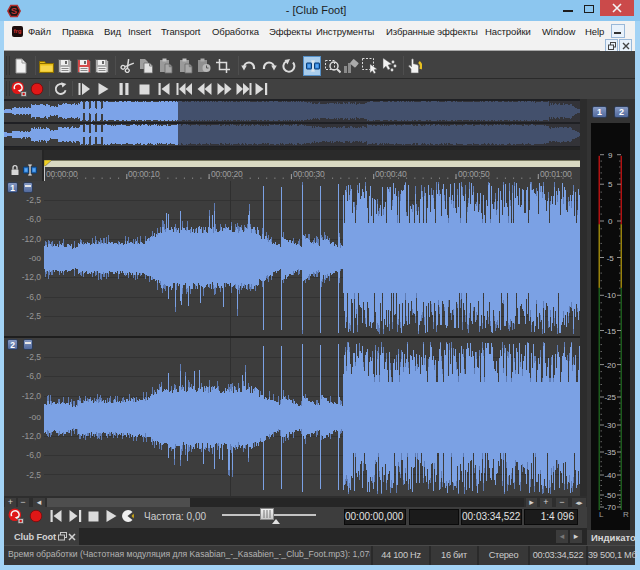 The height and width of the screenshot is (570, 640). I want to click on svg-text: -20, so click(610, 366).